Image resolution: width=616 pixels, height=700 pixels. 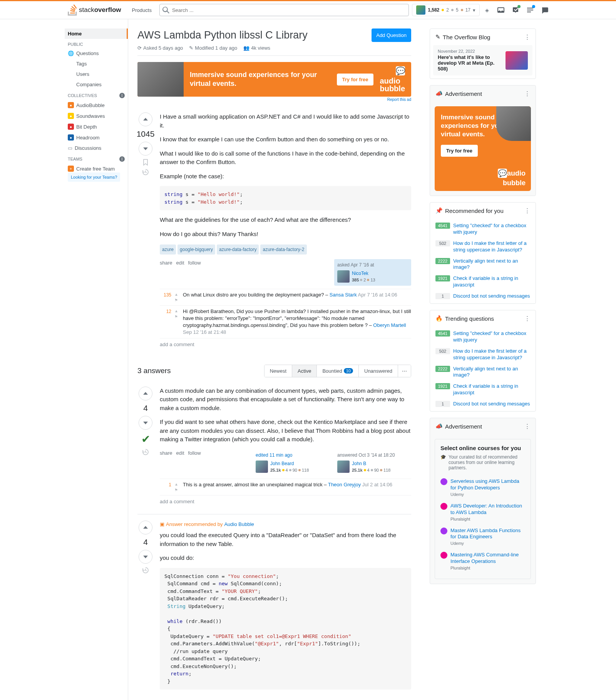 What do you see at coordinates (390, 325) in the screenshot?
I see `comment-user: Oberyn Martell` at bounding box center [390, 325].